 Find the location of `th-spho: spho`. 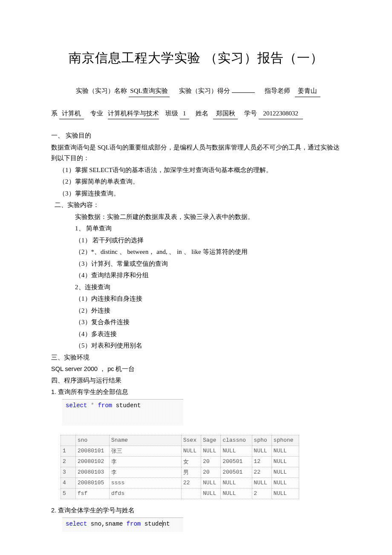

th-spho: spho is located at coordinates (262, 440).